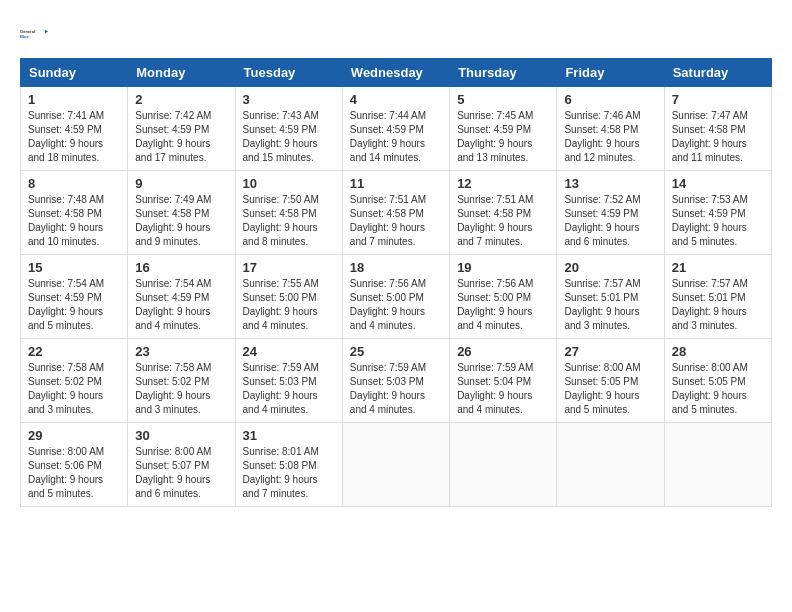  What do you see at coordinates (504, 129) in the screenshot?
I see `calendar-cell: 5Sunrise: 7:45 AMSunset: 4:59 PMDaylight…` at bounding box center [504, 129].